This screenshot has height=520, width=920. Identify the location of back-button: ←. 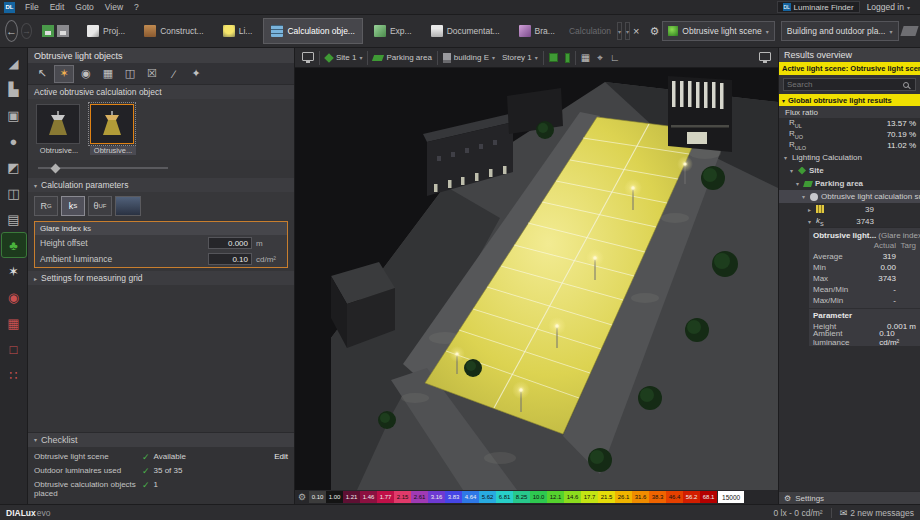
(12, 31).